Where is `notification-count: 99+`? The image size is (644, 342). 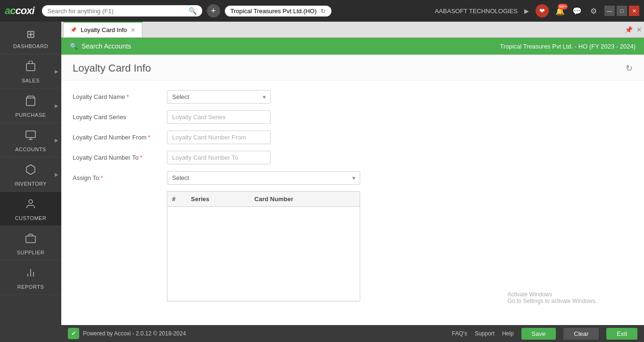 notification-count: 99+ is located at coordinates (563, 7).